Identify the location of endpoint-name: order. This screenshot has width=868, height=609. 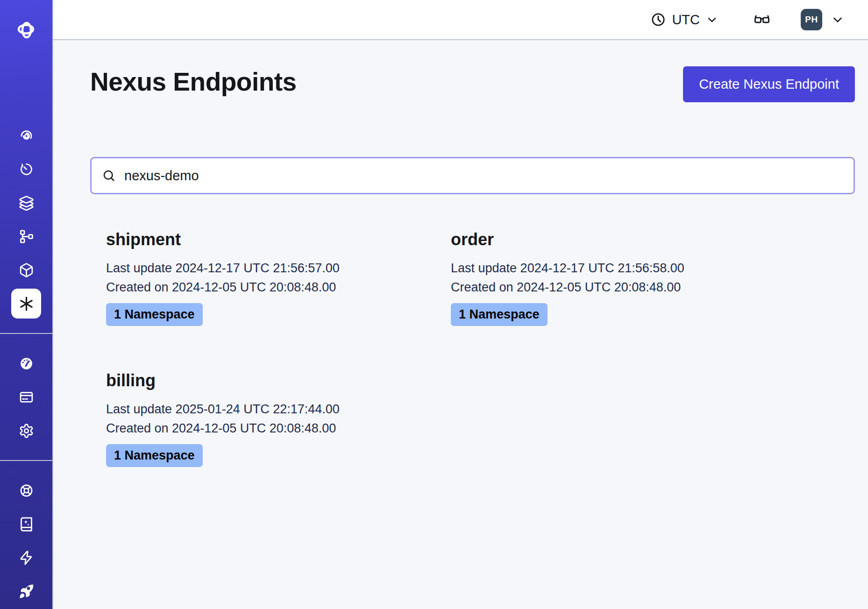
(607, 240).